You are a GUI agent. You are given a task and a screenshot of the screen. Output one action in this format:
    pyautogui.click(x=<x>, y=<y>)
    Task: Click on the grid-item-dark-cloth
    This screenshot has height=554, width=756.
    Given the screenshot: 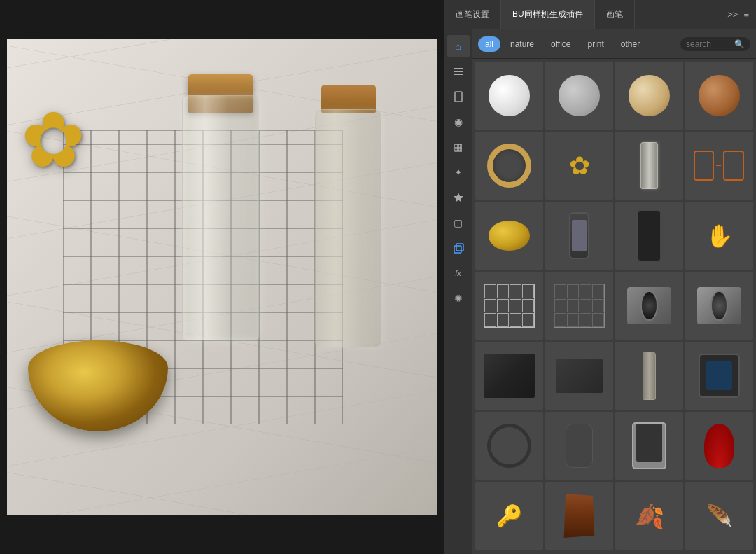 What is the action you would take?
    pyautogui.click(x=510, y=375)
    